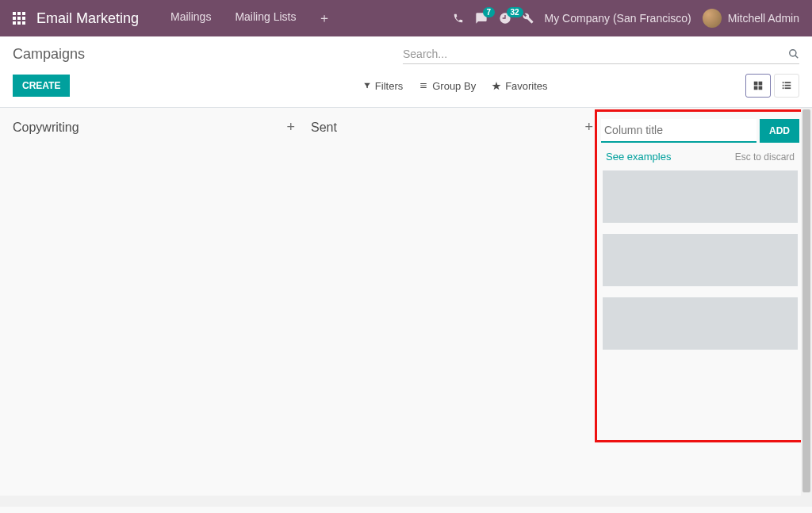  I want to click on activity-badge: 32, so click(515, 13).